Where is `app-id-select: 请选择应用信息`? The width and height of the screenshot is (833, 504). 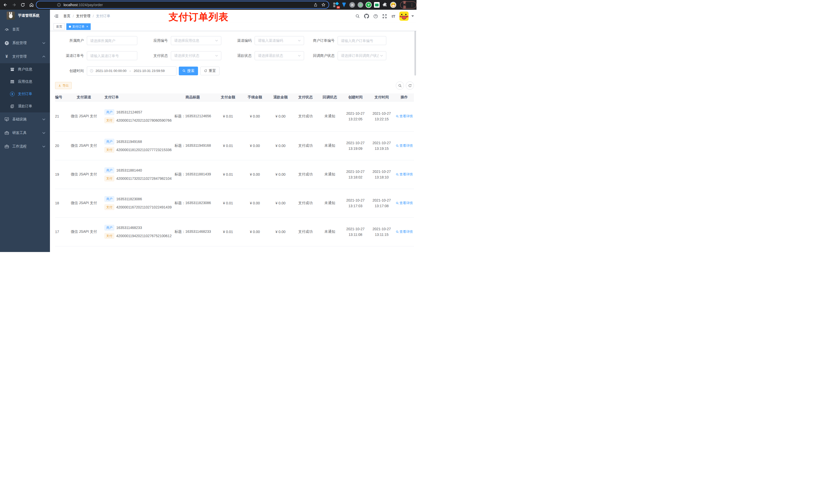 app-id-select: 请选择应用信息 is located at coordinates (196, 41).